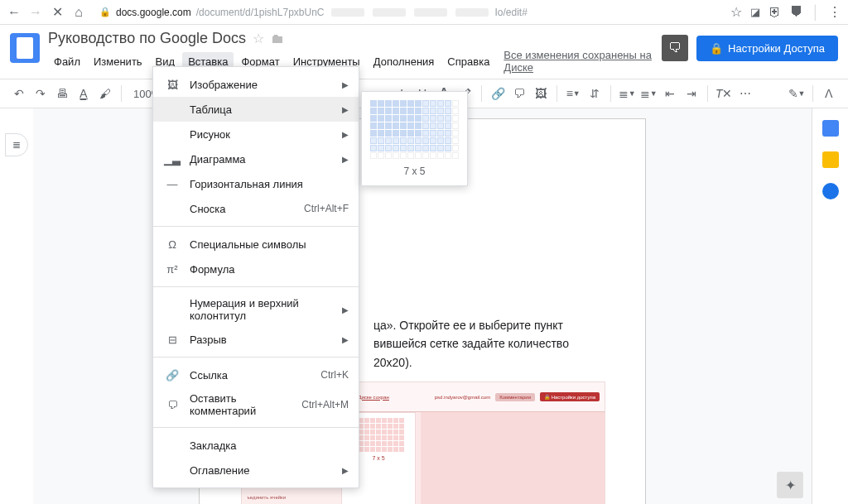 This screenshot has height=504, width=848. I want to click on star-icon: ☆, so click(736, 12).